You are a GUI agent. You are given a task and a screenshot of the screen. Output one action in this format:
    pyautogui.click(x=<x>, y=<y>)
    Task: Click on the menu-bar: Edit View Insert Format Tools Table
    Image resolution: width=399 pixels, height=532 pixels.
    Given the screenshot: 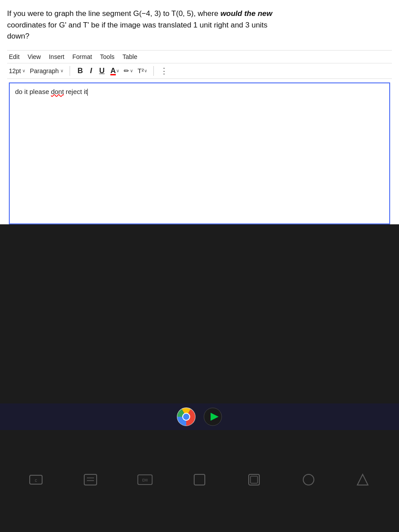 What is the action you would take?
    pyautogui.click(x=200, y=57)
    